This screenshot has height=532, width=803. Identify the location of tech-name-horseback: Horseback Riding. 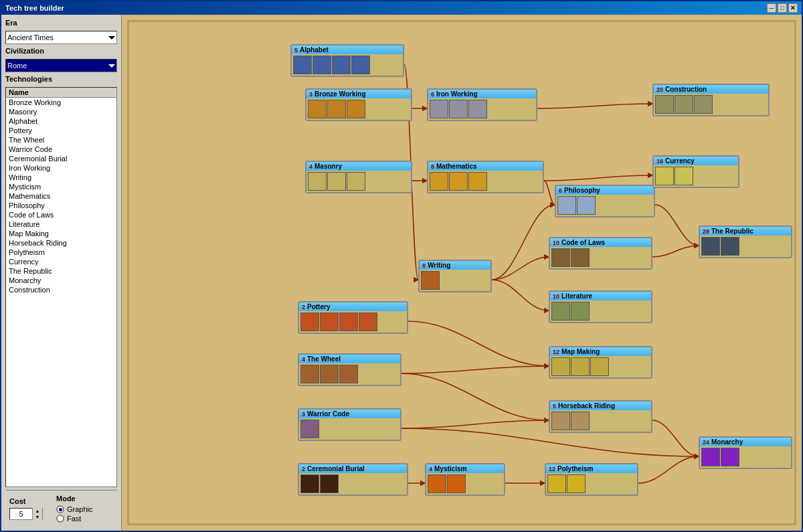
(586, 406).